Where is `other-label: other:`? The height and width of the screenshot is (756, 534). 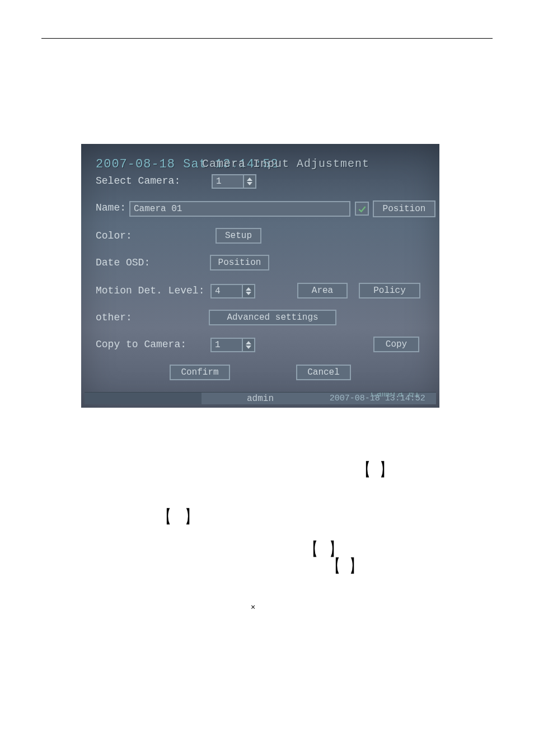 other-label: other: is located at coordinates (114, 318).